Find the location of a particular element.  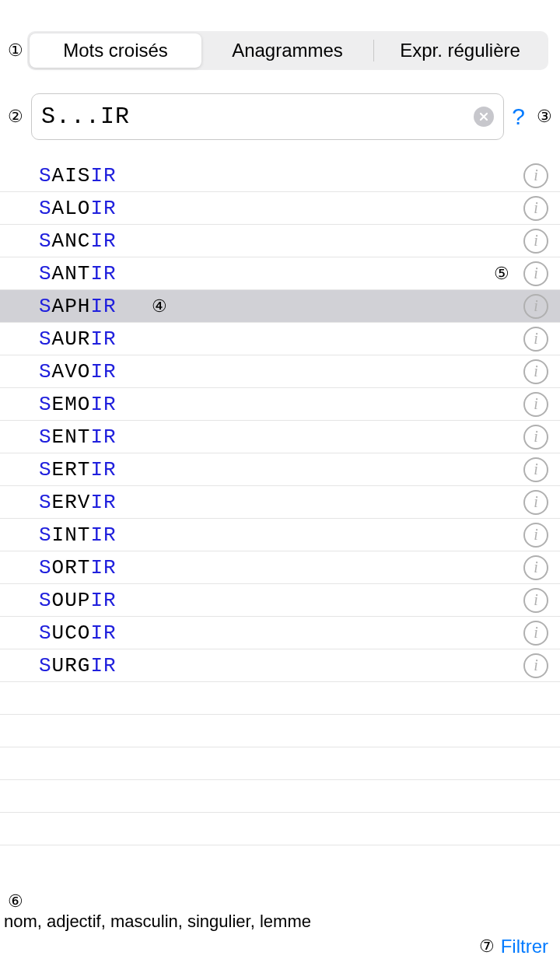

result-row: SAISIRi is located at coordinates (280, 176).